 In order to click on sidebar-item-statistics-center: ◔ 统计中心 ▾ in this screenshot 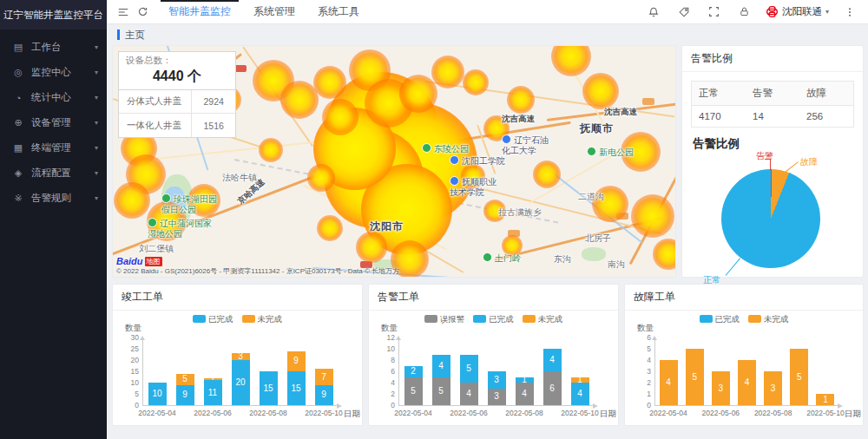, I will do `click(54, 97)`.